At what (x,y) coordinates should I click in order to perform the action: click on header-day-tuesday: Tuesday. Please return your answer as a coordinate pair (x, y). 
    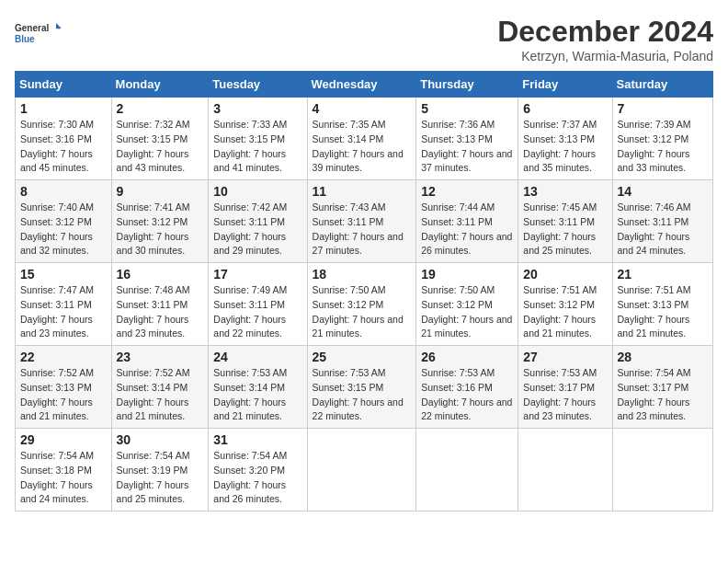
    Looking at the image, I should click on (257, 85).